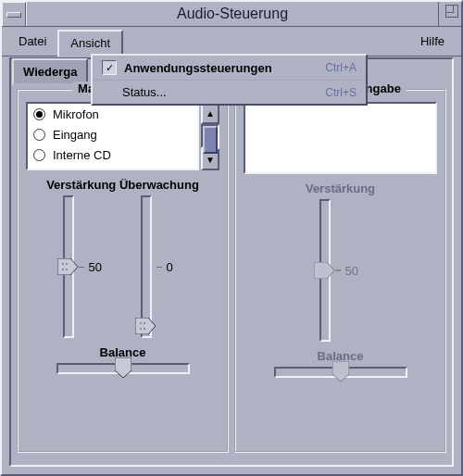 The image size is (463, 476). Describe the element at coordinates (224, 69) in the screenshot. I see `menu-item-label: Anwendungssteuerungen` at that location.